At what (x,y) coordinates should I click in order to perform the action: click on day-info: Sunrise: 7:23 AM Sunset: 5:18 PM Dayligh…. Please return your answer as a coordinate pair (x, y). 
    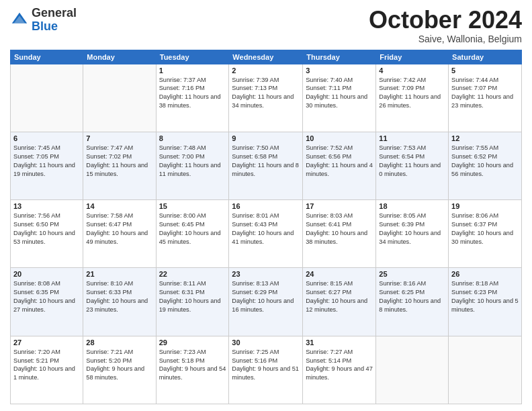
    Looking at the image, I should click on (193, 365).